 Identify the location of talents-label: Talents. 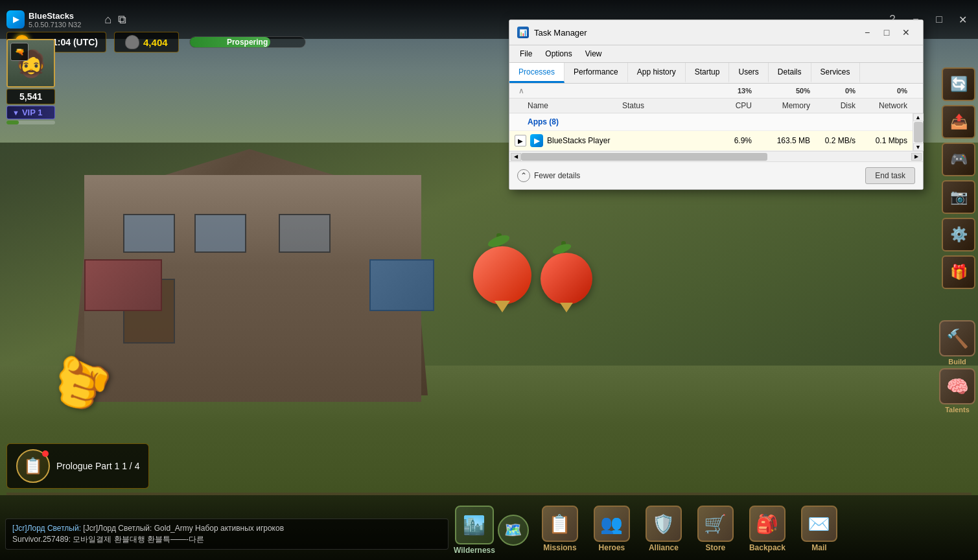
(957, 410).